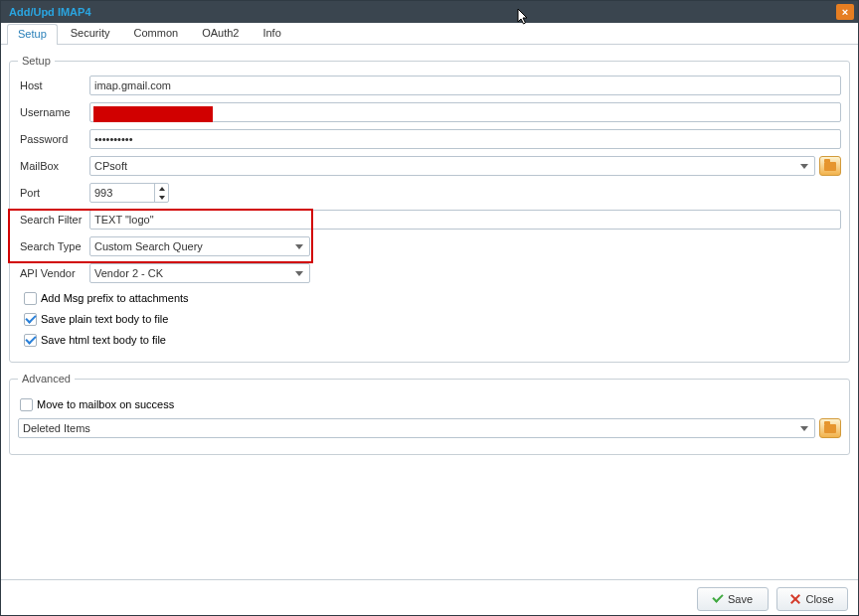 This screenshot has height=616, width=859. I want to click on tab-oauth2: OAuth2, so click(221, 34).